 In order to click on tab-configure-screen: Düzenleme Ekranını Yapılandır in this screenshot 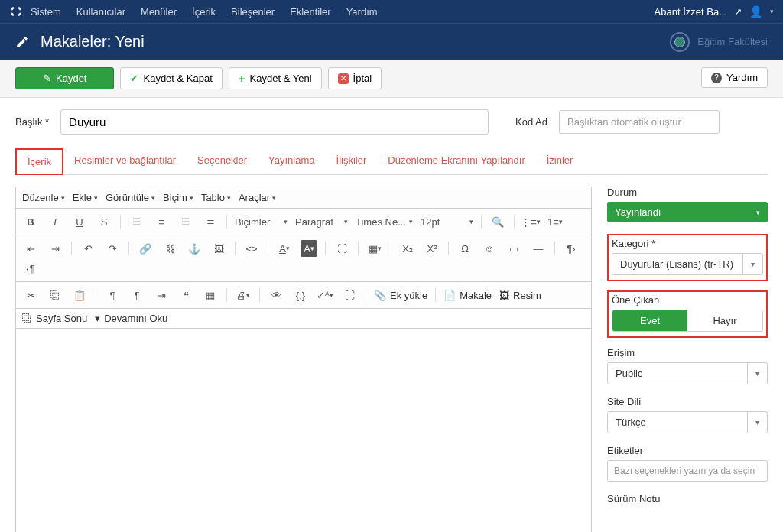, I will do `click(456, 161)`.